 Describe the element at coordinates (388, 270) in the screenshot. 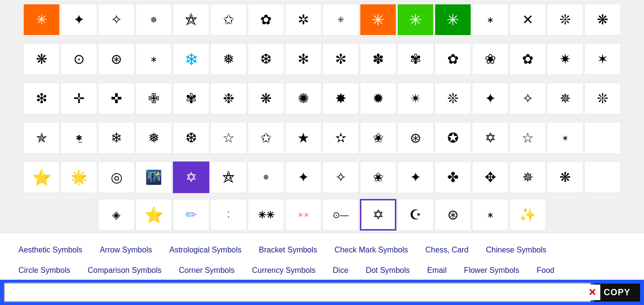

I see `category-link-dot: Dot Symbols` at that location.